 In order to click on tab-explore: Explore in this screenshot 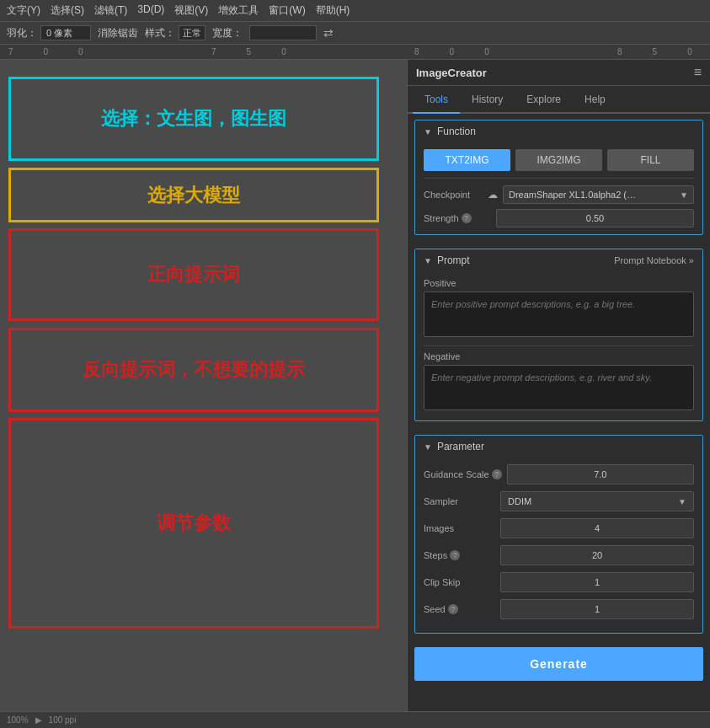, I will do `click(544, 99)`.